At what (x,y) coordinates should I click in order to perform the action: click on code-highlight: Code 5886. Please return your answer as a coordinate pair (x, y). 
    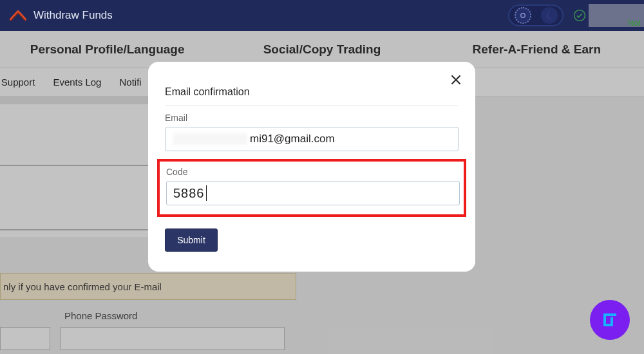
    Looking at the image, I should click on (312, 188).